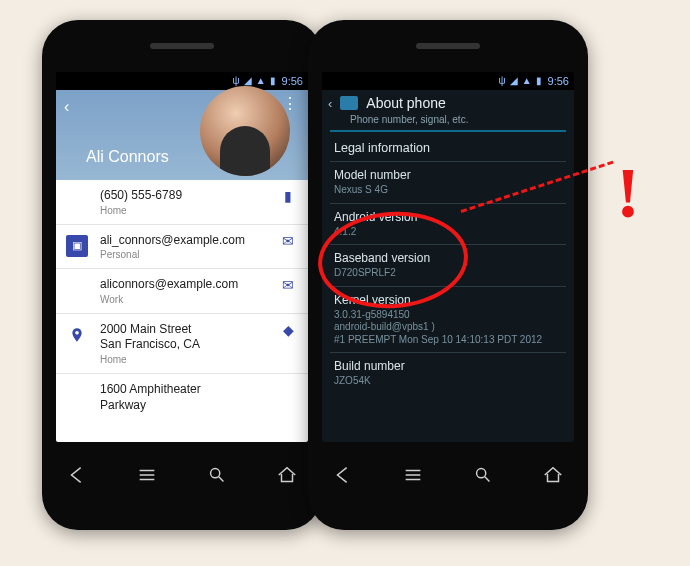 This screenshot has height=566, width=690. What do you see at coordinates (448, 374) in the screenshot?
I see `settings-item-build: Build number JZO54K` at bounding box center [448, 374].